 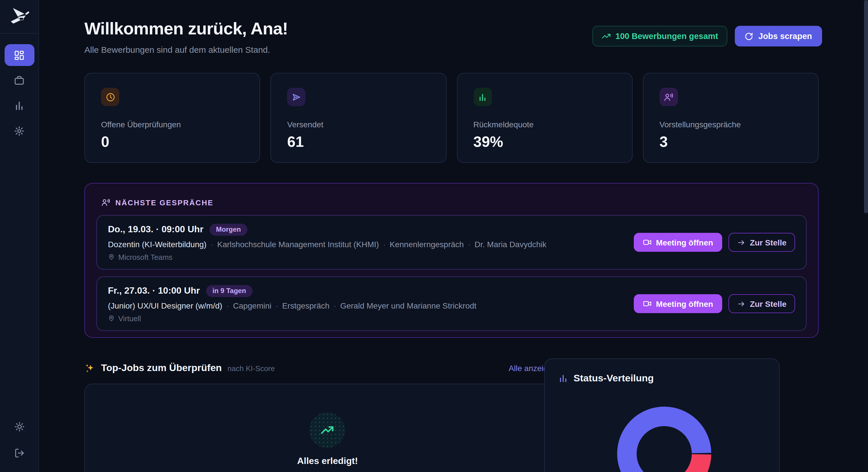 What do you see at coordinates (19, 106) in the screenshot?
I see `sidebar-item-statistics` at bounding box center [19, 106].